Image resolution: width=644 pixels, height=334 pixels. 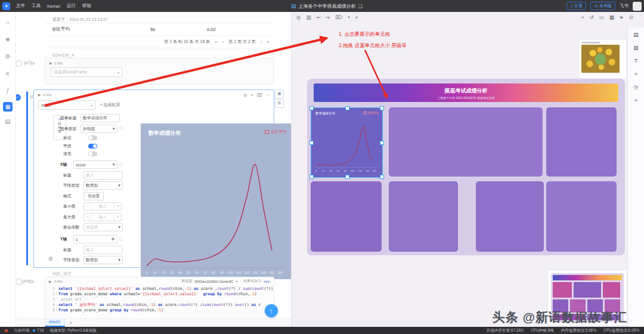 I want to click on expand-right-icon: », so click(x=583, y=17).